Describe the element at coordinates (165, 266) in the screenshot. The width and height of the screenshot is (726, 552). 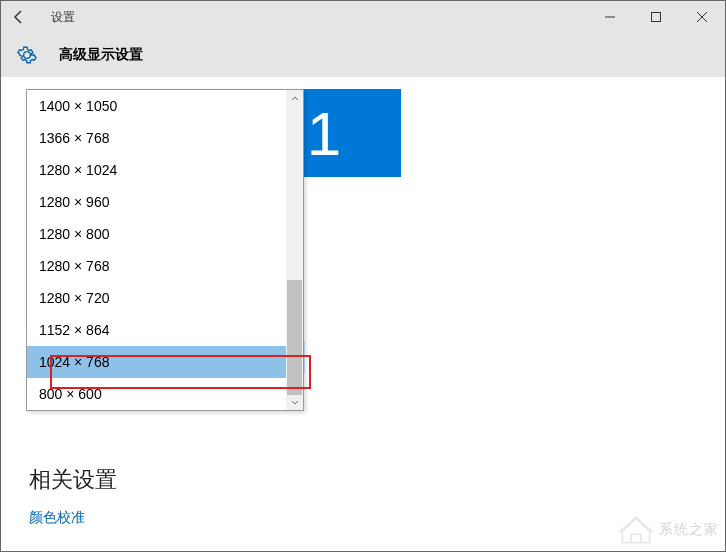
I see `resolution-option: 1280 × 768` at that location.